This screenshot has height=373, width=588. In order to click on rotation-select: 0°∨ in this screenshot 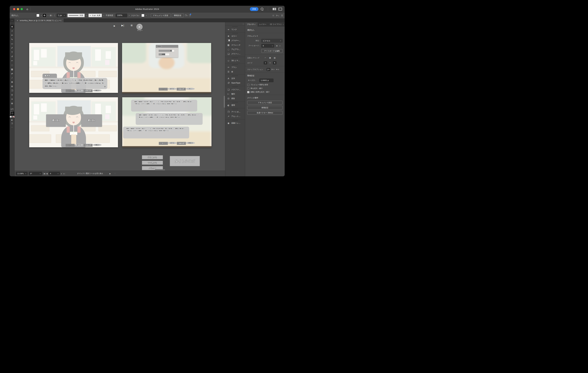, I will do `click(35, 174)`.